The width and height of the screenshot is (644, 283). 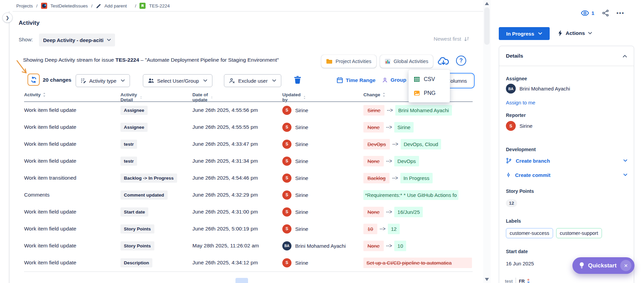 I want to click on label-tag: customer-success, so click(x=529, y=233).